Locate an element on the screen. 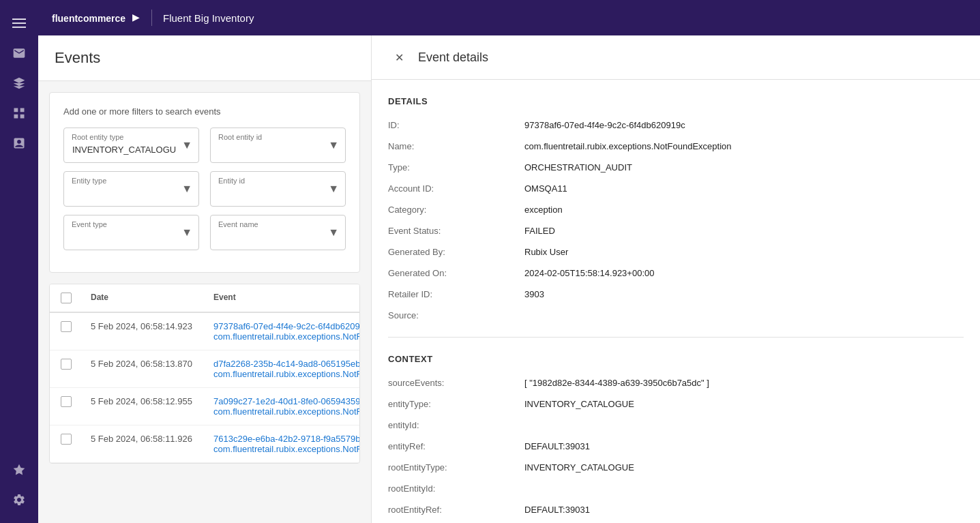 This screenshot has width=980, height=523. section-divider is located at coordinates (676, 337).